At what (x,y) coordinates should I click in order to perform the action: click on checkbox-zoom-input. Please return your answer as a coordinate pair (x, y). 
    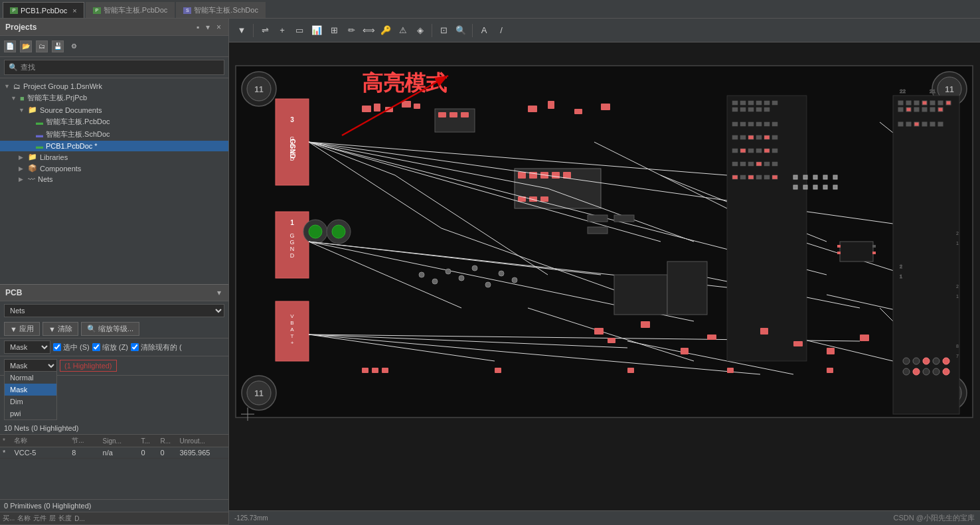
    Looking at the image, I should click on (96, 347).